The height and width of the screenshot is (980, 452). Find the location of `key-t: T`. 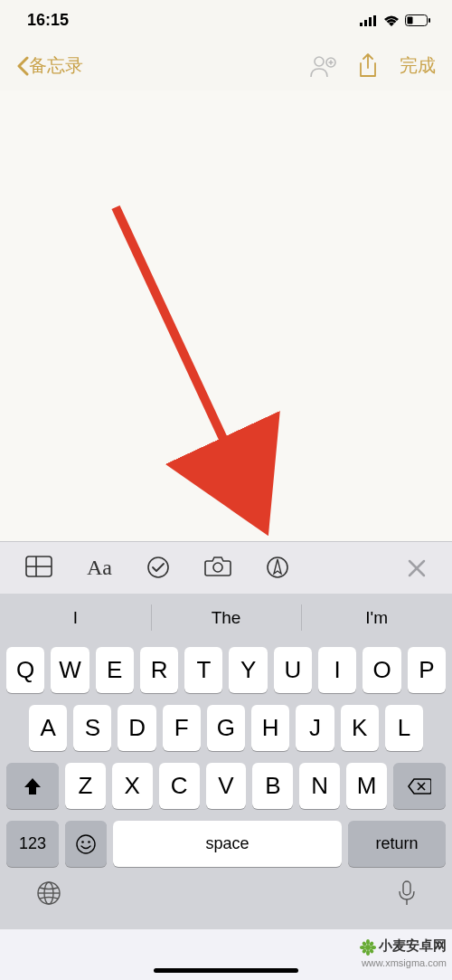

key-t: T is located at coordinates (203, 670).